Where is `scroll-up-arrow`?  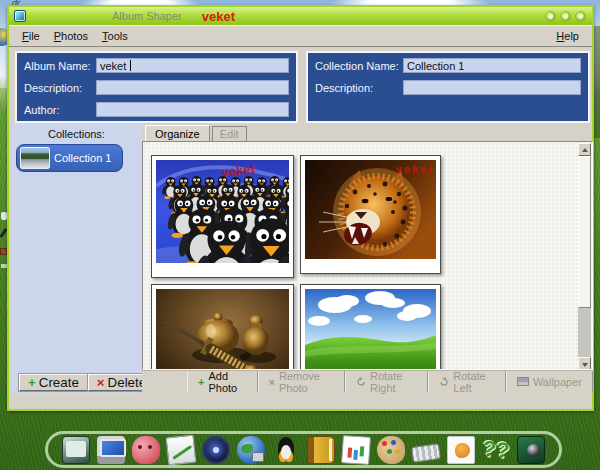
scroll-up-arrow is located at coordinates (584, 150).